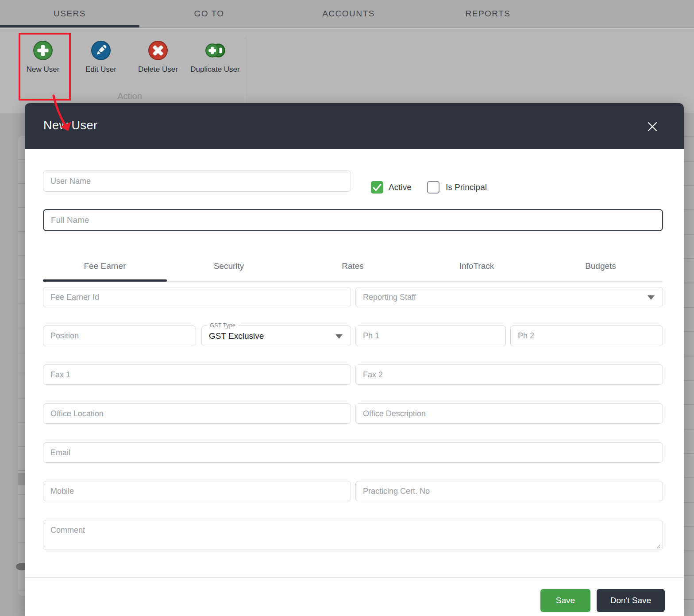 Image resolution: width=694 pixels, height=616 pixels. What do you see at coordinates (433, 187) in the screenshot?
I see `is-principal-checkbox` at bounding box center [433, 187].